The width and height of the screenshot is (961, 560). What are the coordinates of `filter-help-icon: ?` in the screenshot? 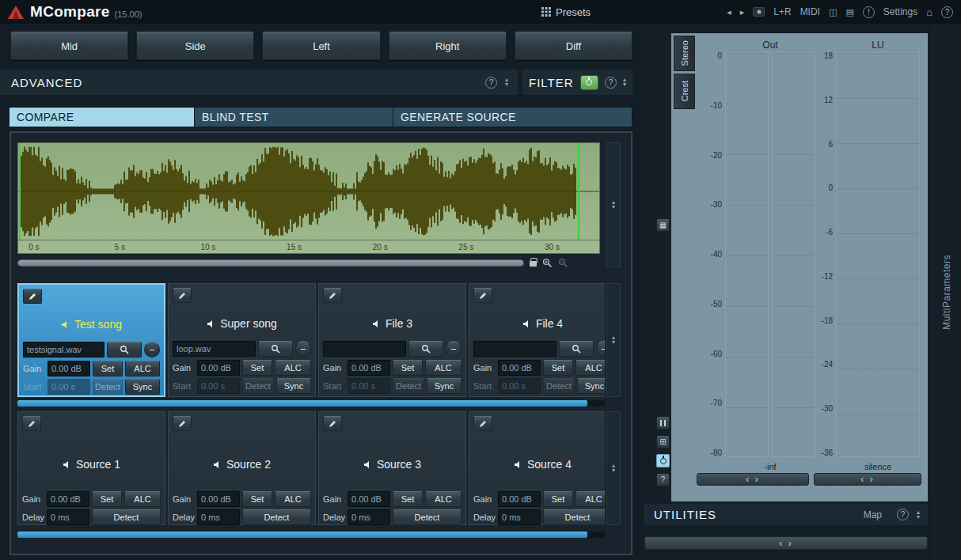 It's located at (611, 82).